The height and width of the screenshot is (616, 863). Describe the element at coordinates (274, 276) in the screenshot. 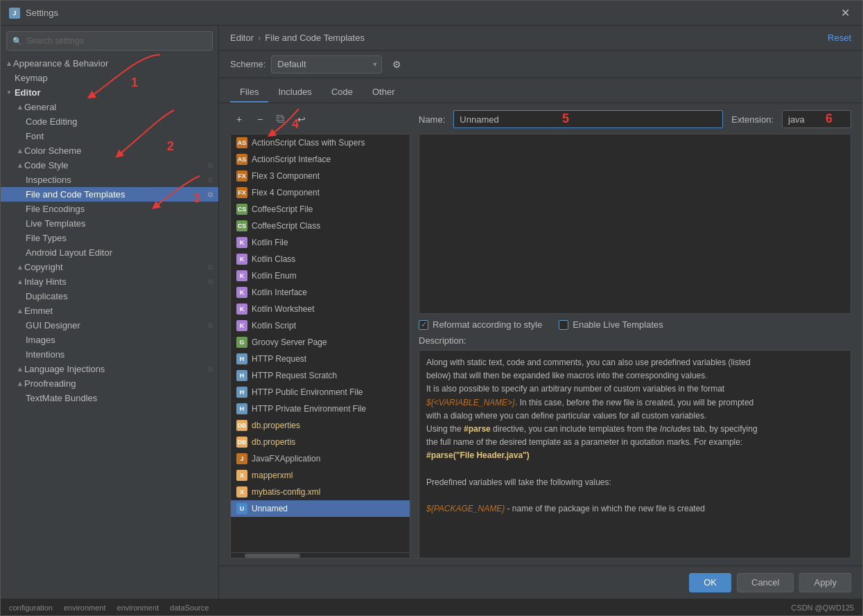

I see `item-label: Kotlin Enum` at that location.